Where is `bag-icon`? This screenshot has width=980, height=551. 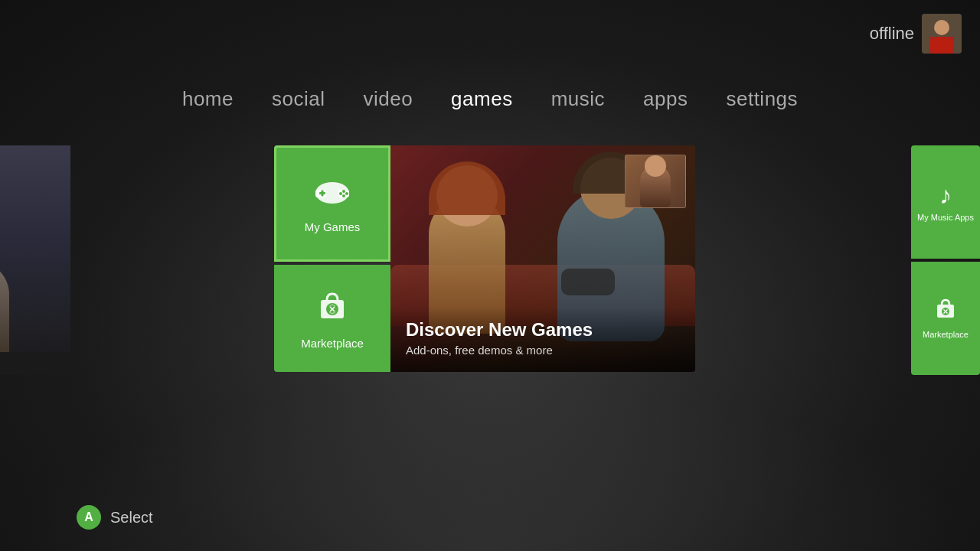
bag-icon is located at coordinates (332, 309).